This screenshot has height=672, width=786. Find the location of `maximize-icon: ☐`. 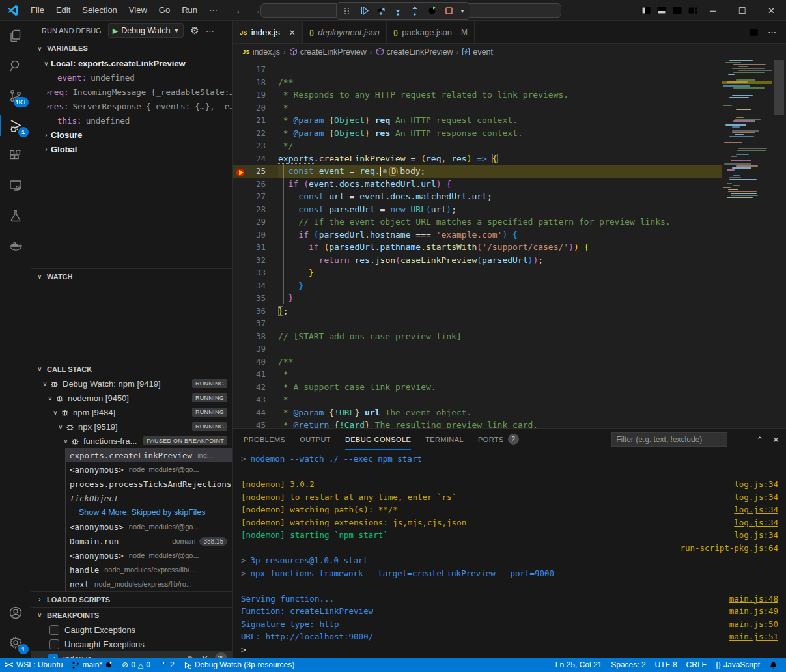

maximize-icon: ☐ is located at coordinates (742, 10).